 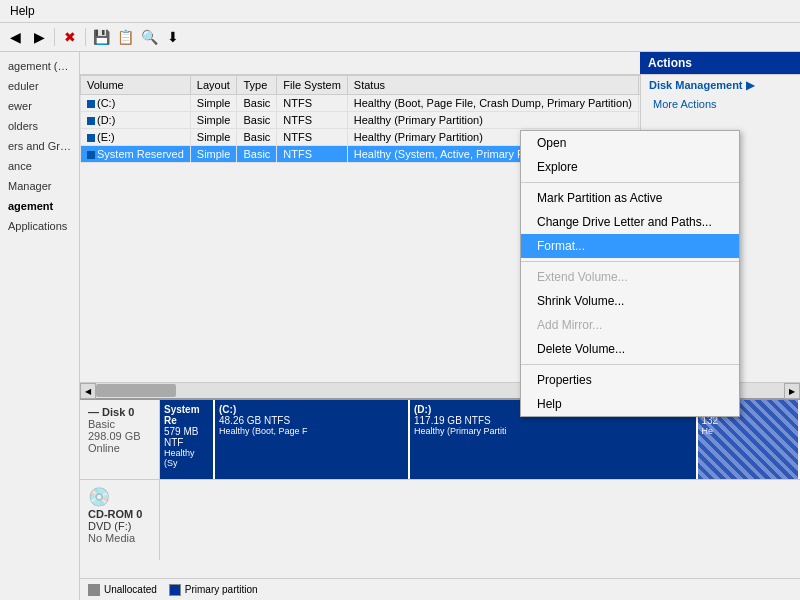 I want to click on actions-panel-header: Actions, so click(x=720, y=63).